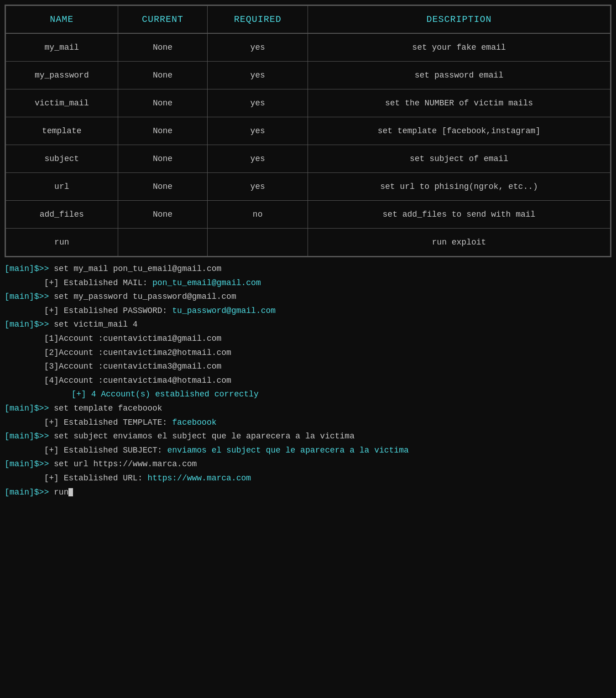 This screenshot has height=698, width=616. What do you see at coordinates (459, 131) in the screenshot?
I see `cell-description: set template [facebook,instagram]` at bounding box center [459, 131].